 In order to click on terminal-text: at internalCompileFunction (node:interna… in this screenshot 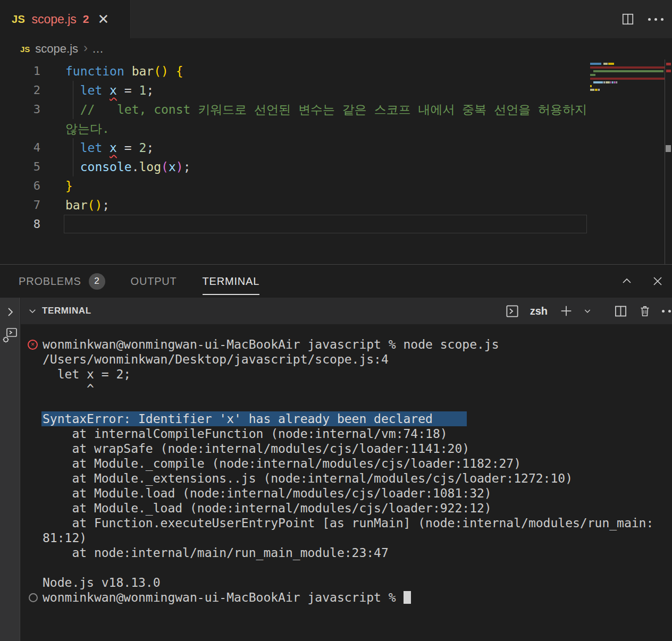, I will do `click(245, 434)`.